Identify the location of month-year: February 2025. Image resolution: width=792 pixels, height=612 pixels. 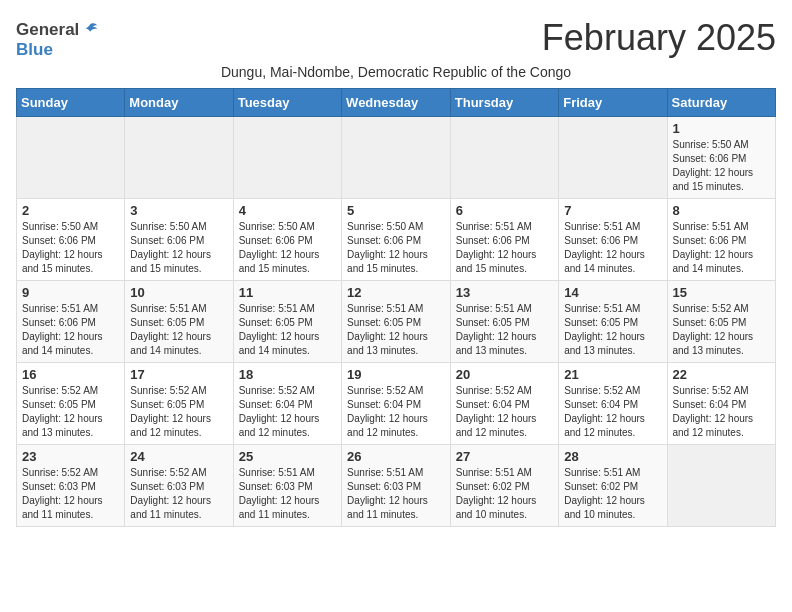
(659, 38).